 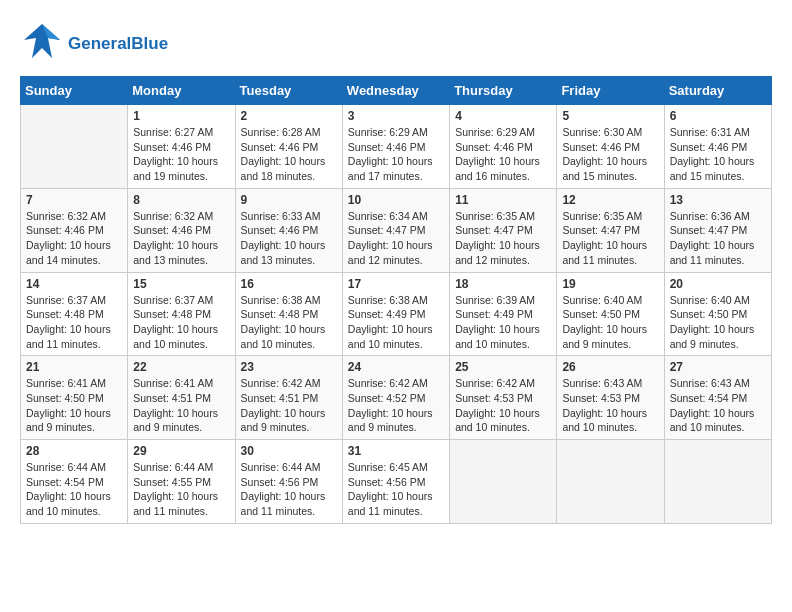 I want to click on calendar-cell: 20Sunrise: 6:40 AM Sunset: 4:50 PM Dayli…, so click(x=718, y=314).